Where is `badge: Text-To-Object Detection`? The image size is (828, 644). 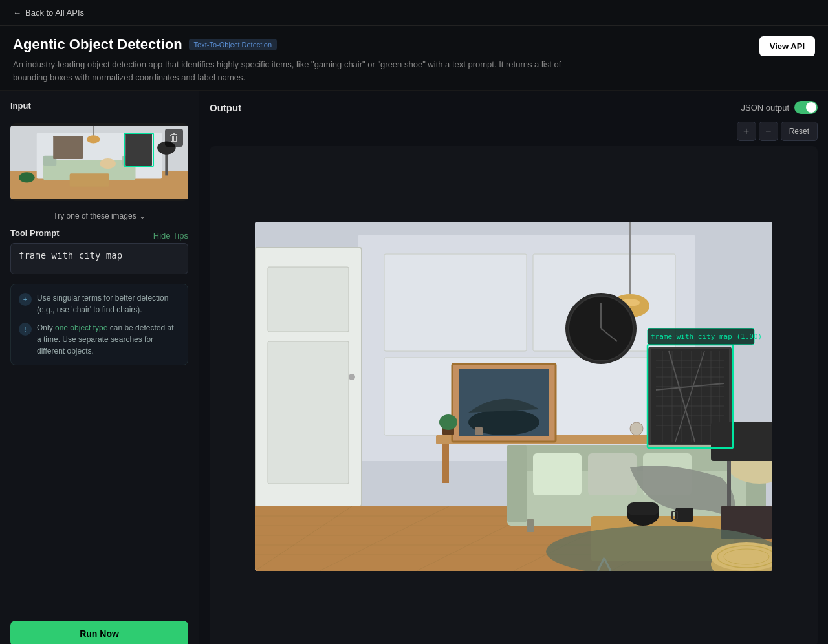
badge: Text-To-Object Detection is located at coordinates (233, 45).